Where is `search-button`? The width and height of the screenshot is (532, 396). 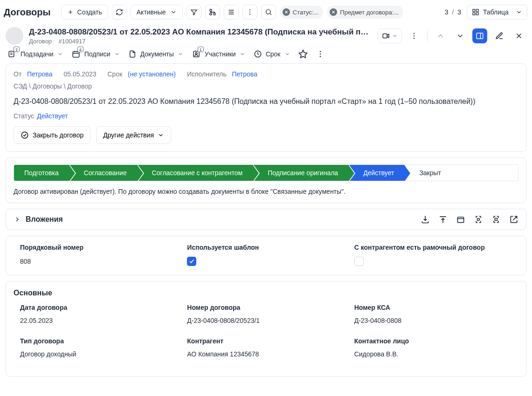
search-button is located at coordinates (269, 12).